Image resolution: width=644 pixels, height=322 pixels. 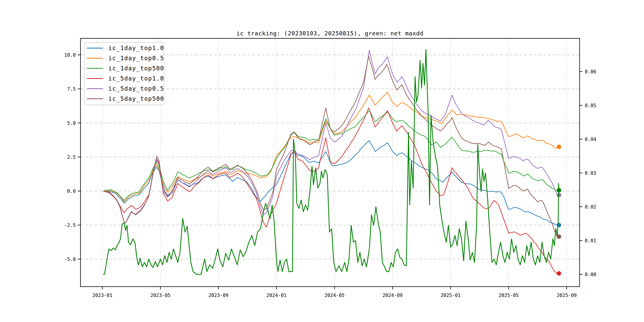 What do you see at coordinates (124, 74) in the screenshot?
I see `legend: ic_1day_top1.0ic_1day_top0.5ic_1day_top5…` at bounding box center [124, 74].